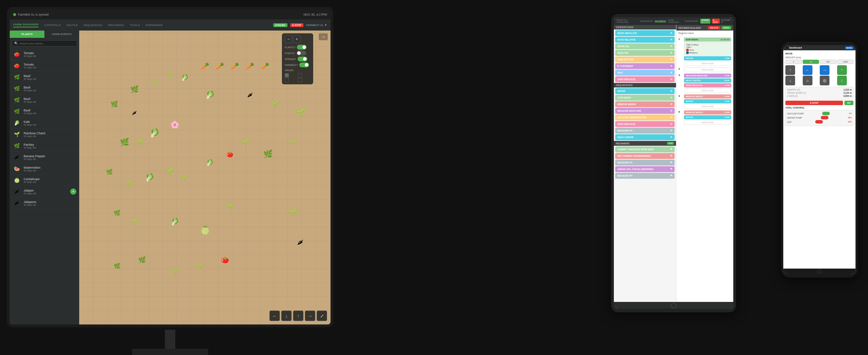  Describe the element at coordinates (645, 149) in the screenshot. I see `regimen-cherry-tomatoes: CHERRY TOMATOES FROM SEED✎` at that location.